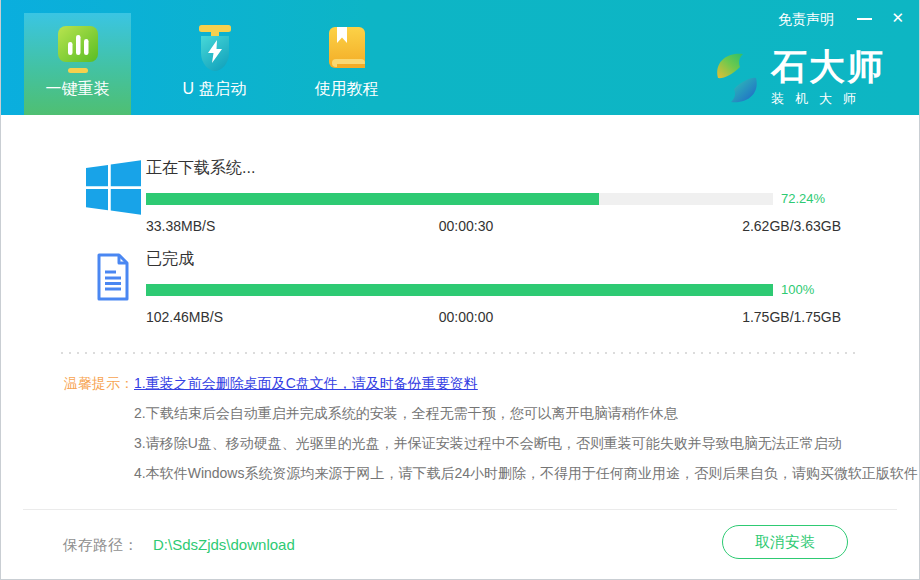 The height and width of the screenshot is (580, 920). I want to click on save-path-value: D:\SdsZjds\download, so click(224, 544).